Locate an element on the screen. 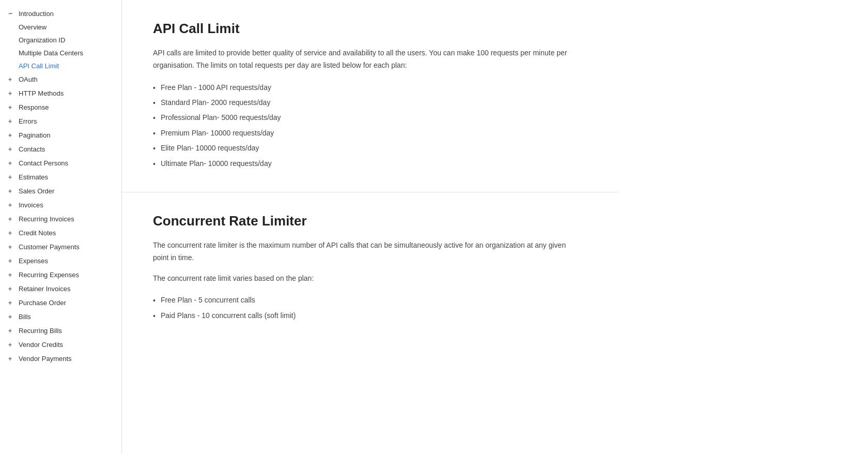  sidebar-sub-organization-id: Organization ID is located at coordinates (61, 40).